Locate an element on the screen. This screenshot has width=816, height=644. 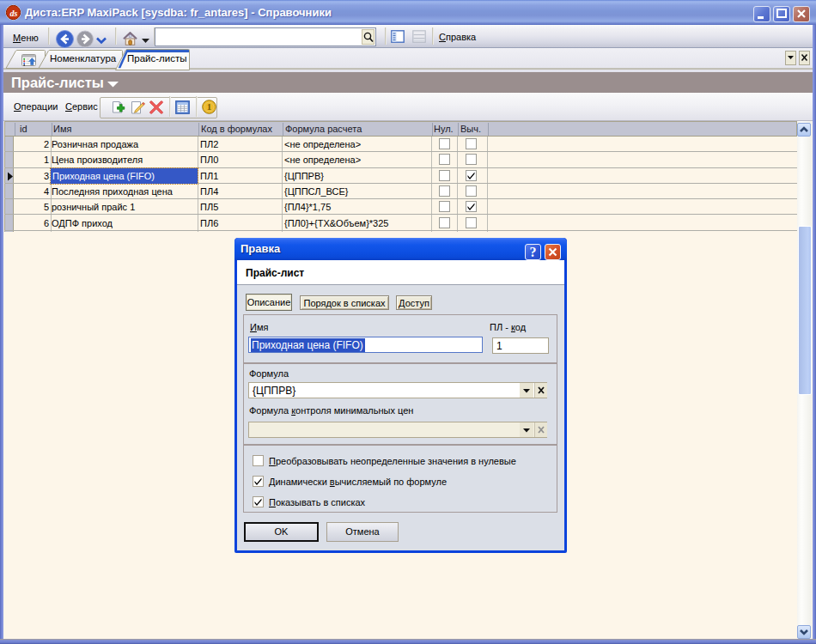
svg-text: 1 is located at coordinates (210, 106).